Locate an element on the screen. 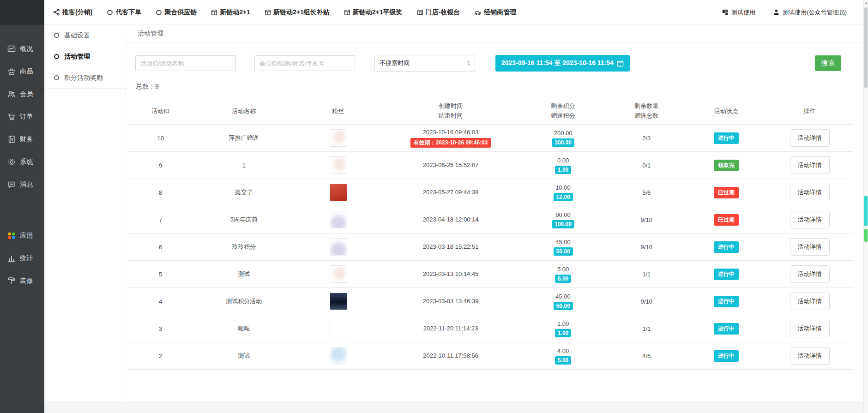 The height and width of the screenshot is (413, 868). search-button: 搜索 is located at coordinates (828, 63).